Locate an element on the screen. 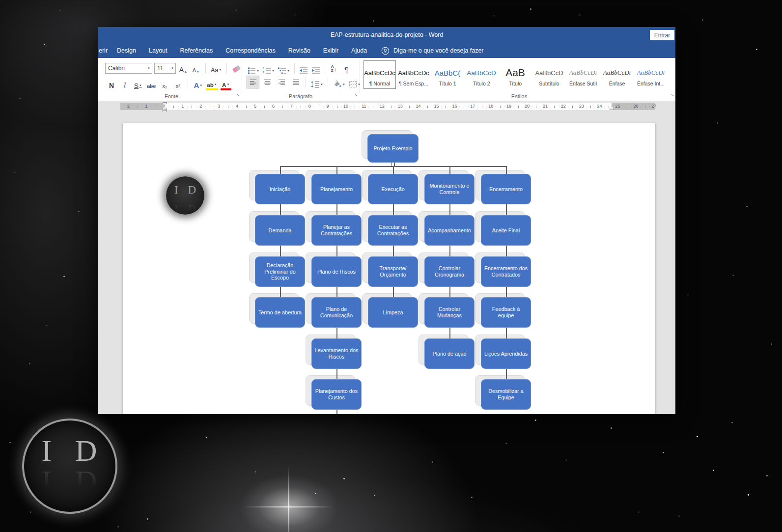 This screenshot has width=782, height=532. chart-node-iniciação: Iniciação is located at coordinates (280, 189).